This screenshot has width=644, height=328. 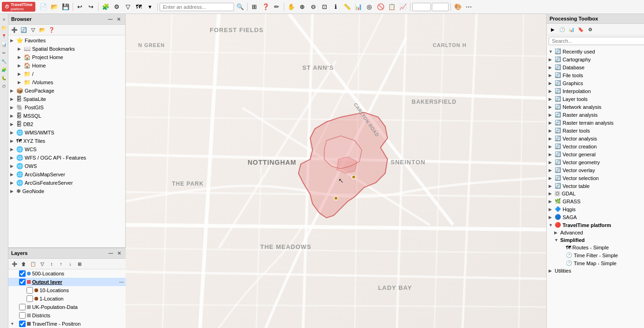 What do you see at coordinates (67, 183) in the screenshot?
I see `browser-item-arcgisfeature: ▶ 🌐 ArcGisFeatureServer` at bounding box center [67, 183].